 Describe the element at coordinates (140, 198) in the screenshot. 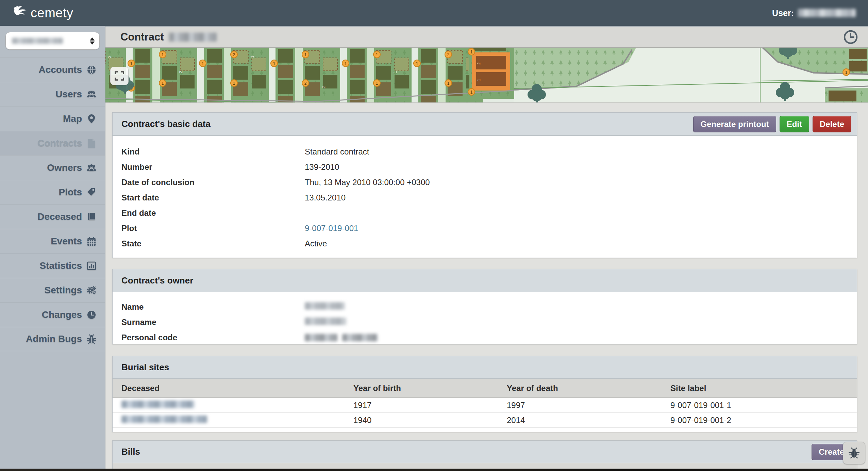

I see `field-label: Start date` at that location.